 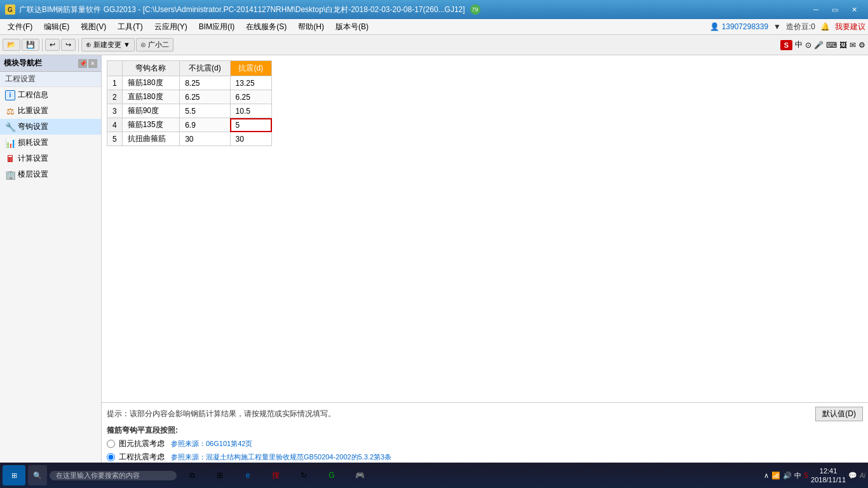 I want to click on restore-button: ▭, so click(x=835, y=10).